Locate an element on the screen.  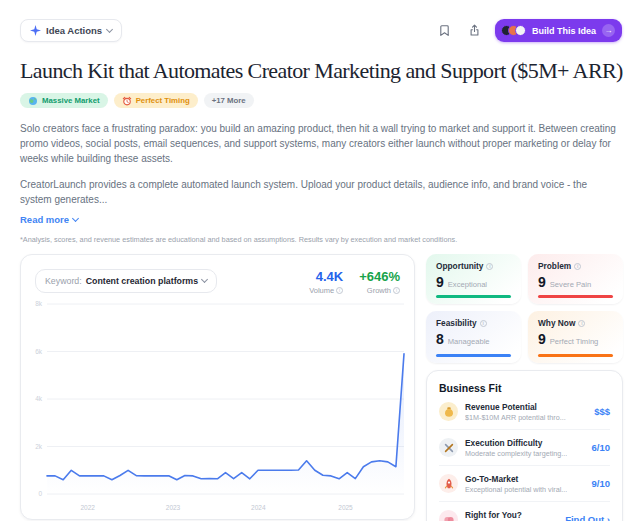
business-fit-card: Business Fit Revenue Potential $1M-$10M … is located at coordinates (524, 446).